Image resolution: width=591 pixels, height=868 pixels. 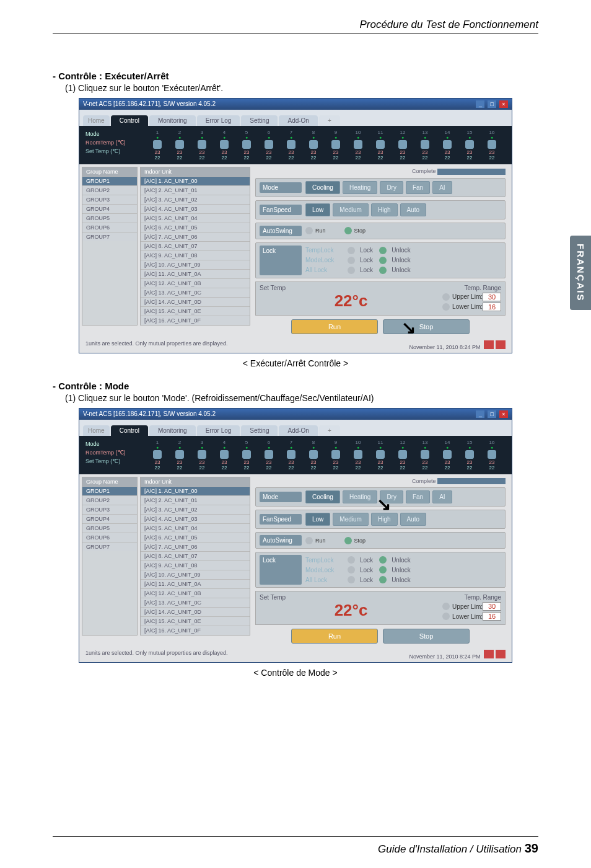 I want to click on language-side-tab: FRANÇAIS, so click(x=580, y=273).